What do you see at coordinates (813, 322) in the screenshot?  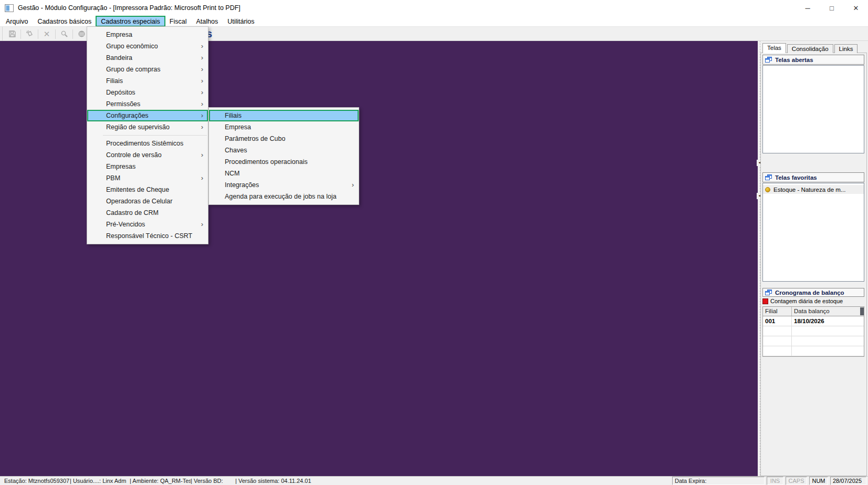 I see `cronograma-table-body: 001 18/10/2026` at bounding box center [813, 322].